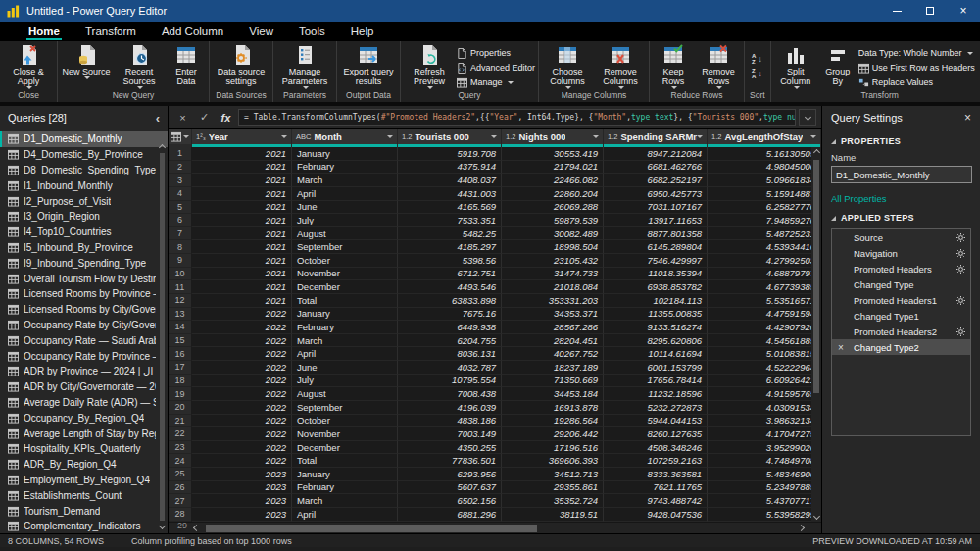 The width and height of the screenshot is (980, 551). I want to click on query-item-i3-origin-region: I3_Origin_Region, so click(84, 217).